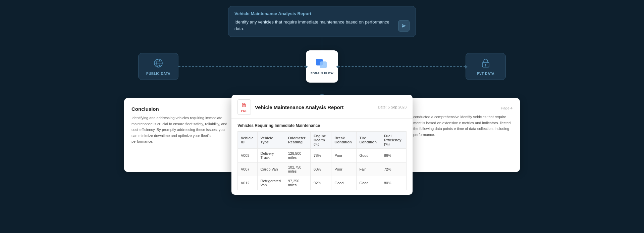  Describe the element at coordinates (242, 66) in the screenshot. I see `dashed-line-left` at that location.